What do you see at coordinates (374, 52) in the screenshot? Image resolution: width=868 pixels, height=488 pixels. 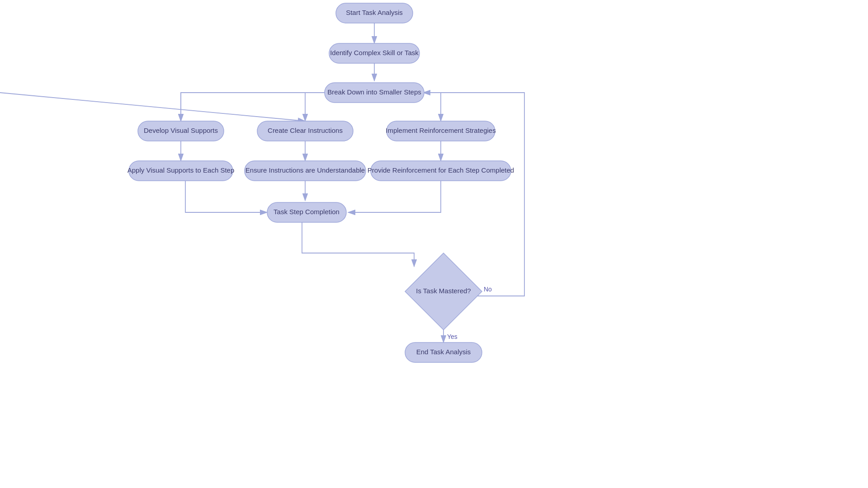 I see `identify-label: Identify Complex Skill or Task` at bounding box center [374, 52].